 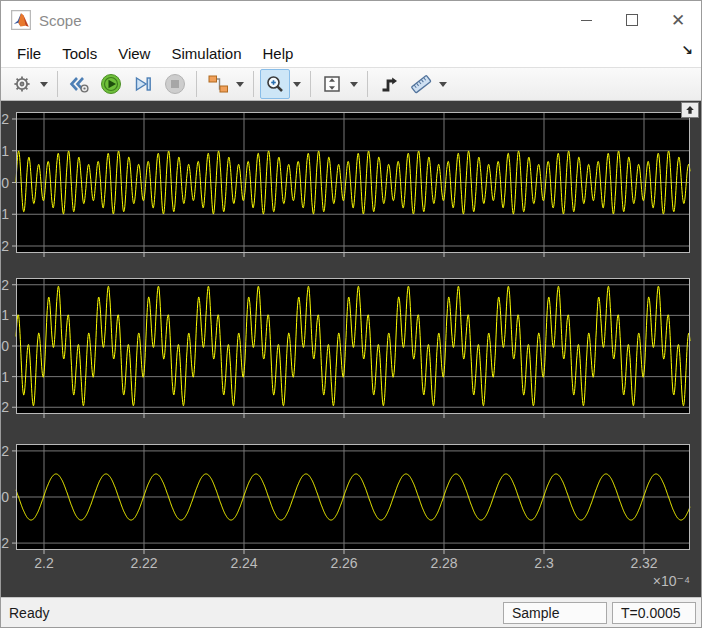 I want to click on ruler-icon, so click(x=421, y=84).